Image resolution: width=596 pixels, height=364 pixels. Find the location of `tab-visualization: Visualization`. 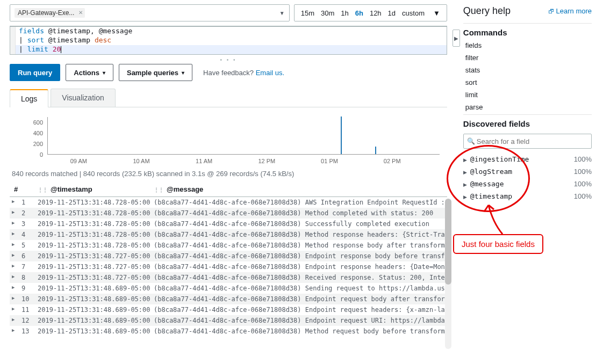

tab-visualization: Visualization is located at coordinates (83, 98).